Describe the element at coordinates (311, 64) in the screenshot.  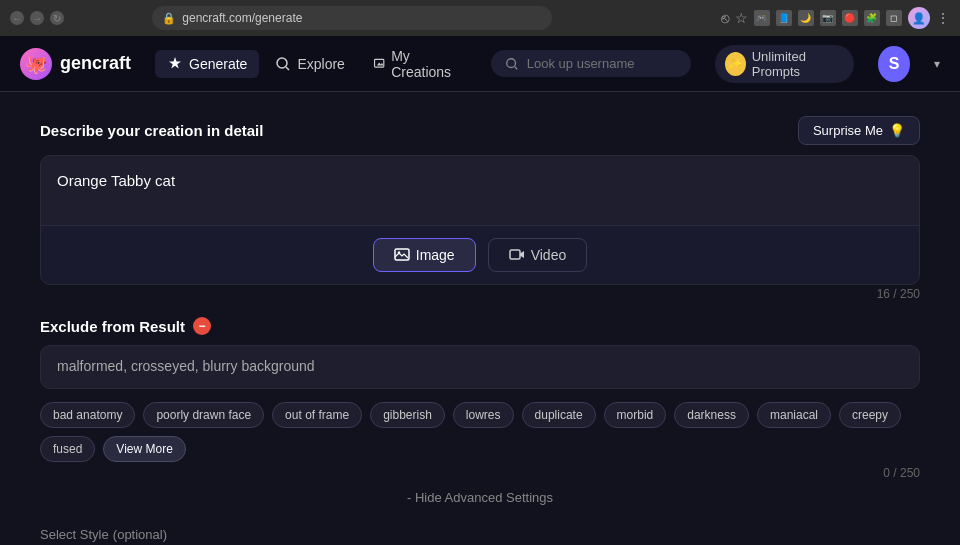
I see `nav-links: Generate Explore My Creations` at that location.